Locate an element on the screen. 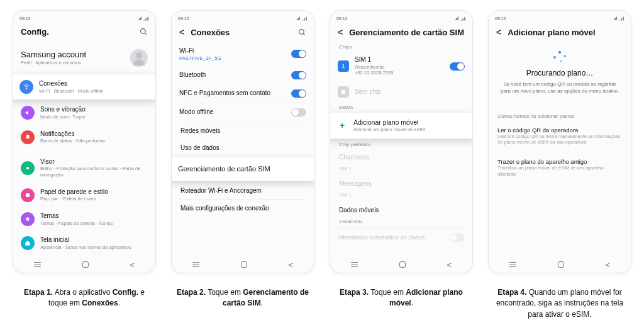  connections-title: Conexões is located at coordinates (94, 84).